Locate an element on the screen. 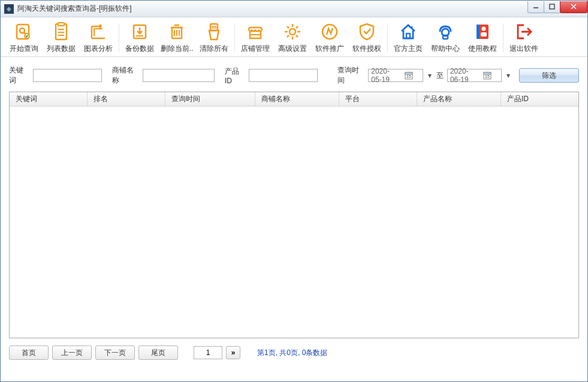  date-to-value: 2020-06-19 is located at coordinates (463, 75).